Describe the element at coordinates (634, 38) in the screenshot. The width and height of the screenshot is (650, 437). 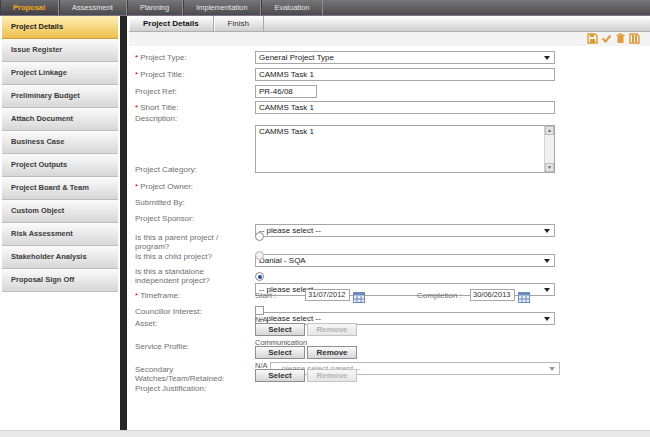
I see `save-exit-icon` at that location.